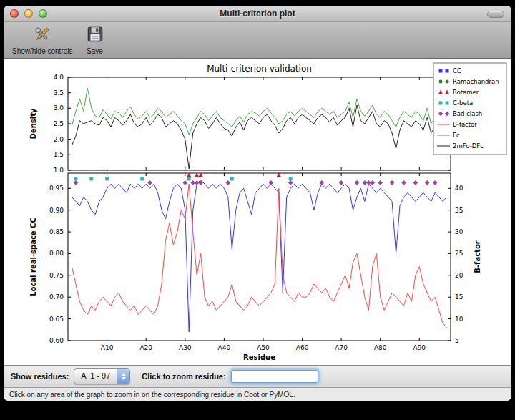 This screenshot has width=515, height=420. I want to click on residue-range-select: A 1 - 97, so click(102, 376).